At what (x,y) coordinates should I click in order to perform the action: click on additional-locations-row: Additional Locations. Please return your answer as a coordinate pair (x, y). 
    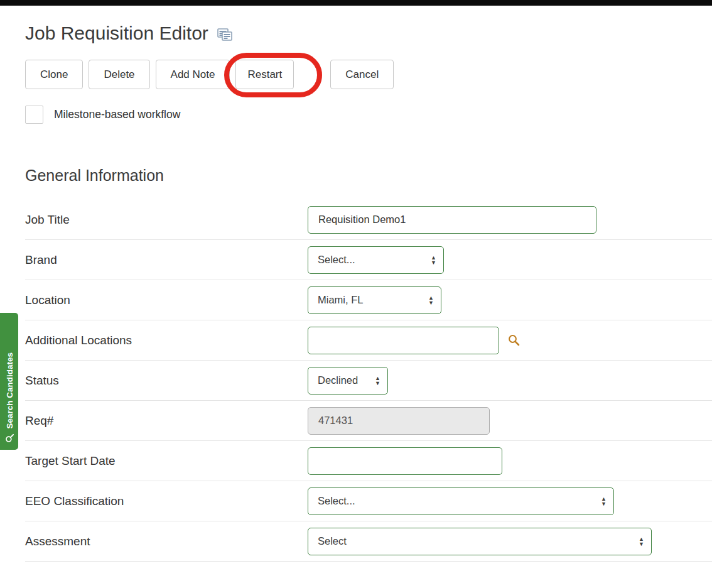
    Looking at the image, I should click on (369, 340).